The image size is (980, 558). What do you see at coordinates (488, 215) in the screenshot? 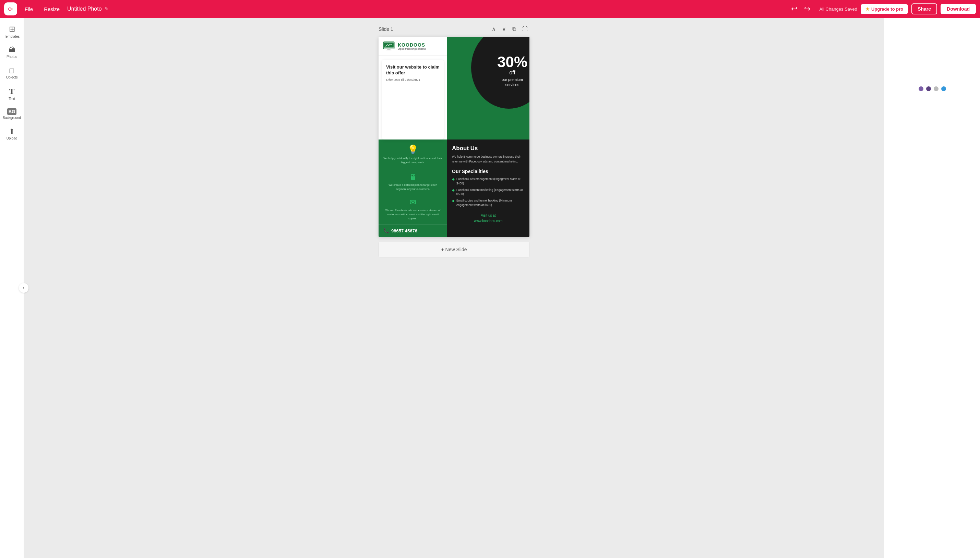
I see `visit-label: Visit us at` at bounding box center [488, 215].